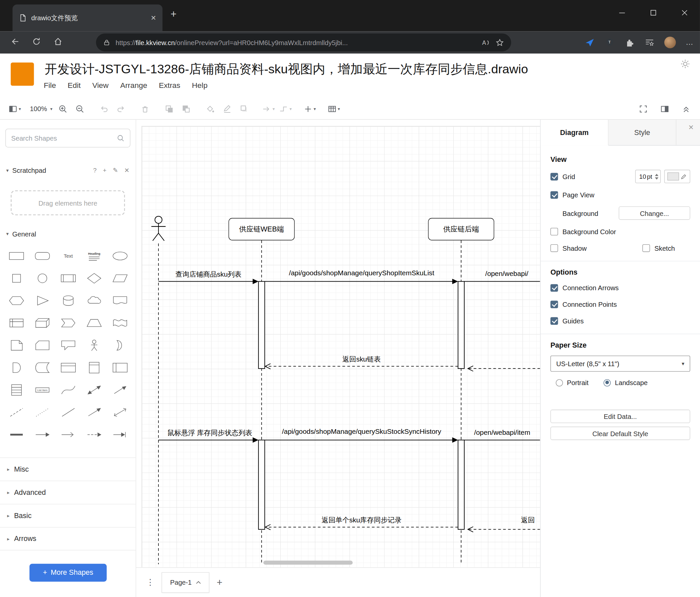 The image size is (700, 597). I want to click on format-panel-toggle-icon, so click(665, 109).